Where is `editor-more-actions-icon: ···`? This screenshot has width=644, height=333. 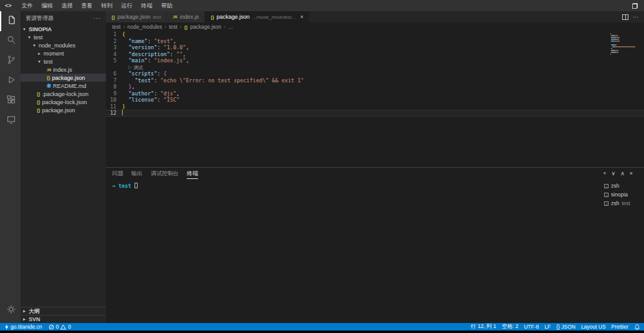 editor-more-actions-icon: ··· is located at coordinates (635, 17).